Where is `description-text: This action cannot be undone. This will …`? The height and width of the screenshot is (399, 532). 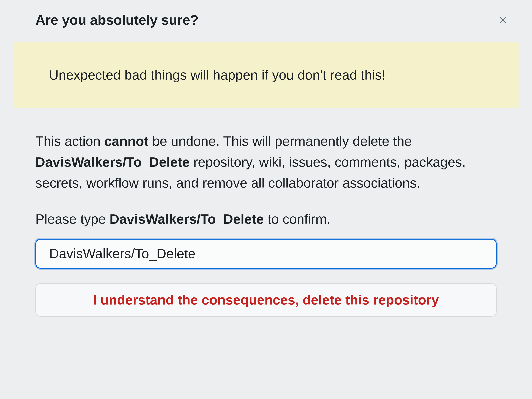 description-text: This action cannot be undone. This will … is located at coordinates (266, 162).